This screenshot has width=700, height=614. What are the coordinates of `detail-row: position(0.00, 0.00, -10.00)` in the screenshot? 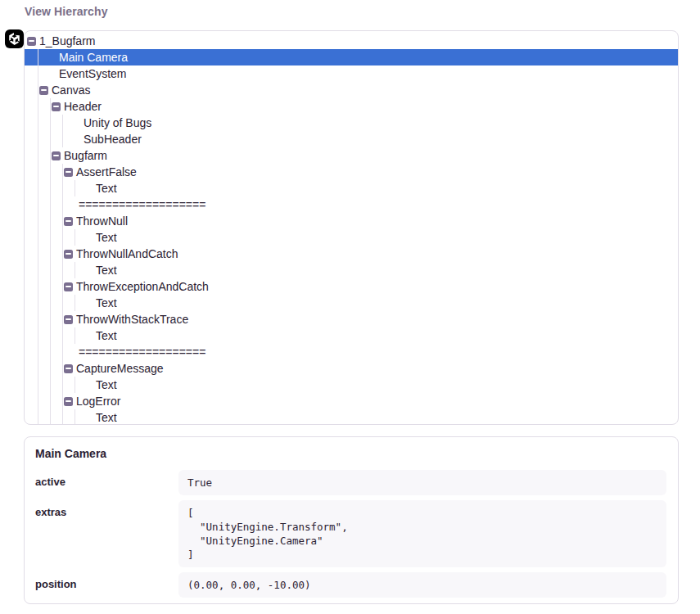 It's located at (350, 585).